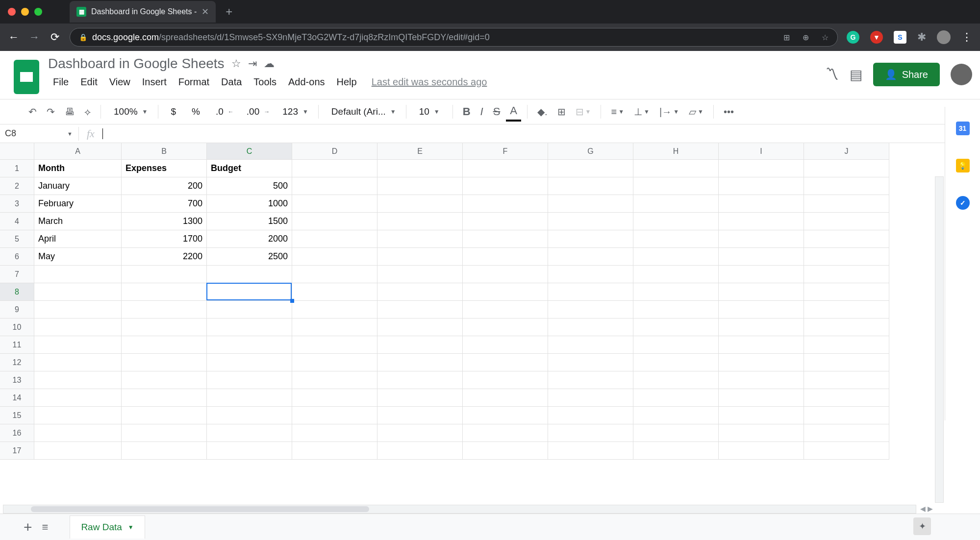 This screenshot has height=540, width=980. Describe the element at coordinates (420, 292) in the screenshot. I see `cell-E8` at that location.